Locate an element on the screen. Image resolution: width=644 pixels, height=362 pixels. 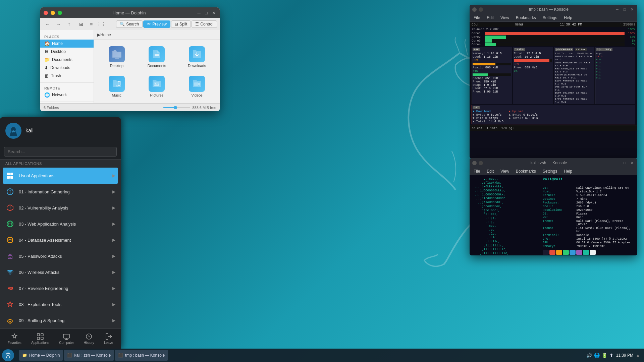
close-btn-konsole1 is located at coordinates (474, 9).